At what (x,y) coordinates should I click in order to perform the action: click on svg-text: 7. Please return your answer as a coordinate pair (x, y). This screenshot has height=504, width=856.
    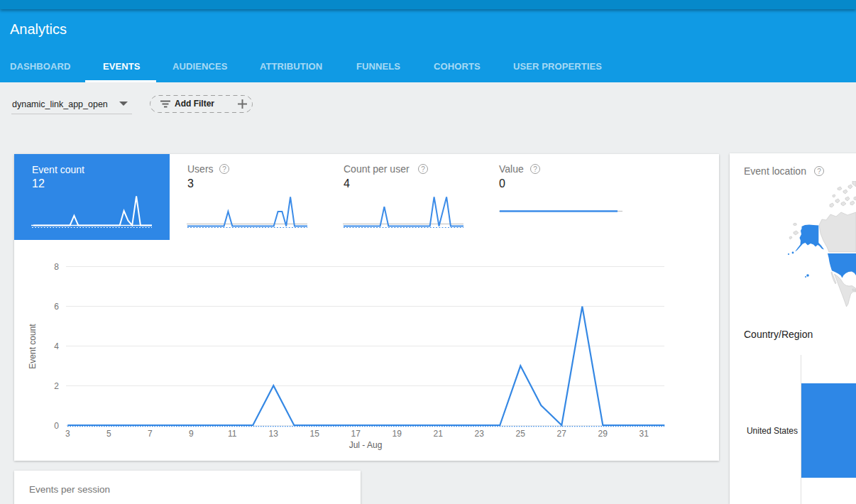
    Looking at the image, I should click on (150, 434).